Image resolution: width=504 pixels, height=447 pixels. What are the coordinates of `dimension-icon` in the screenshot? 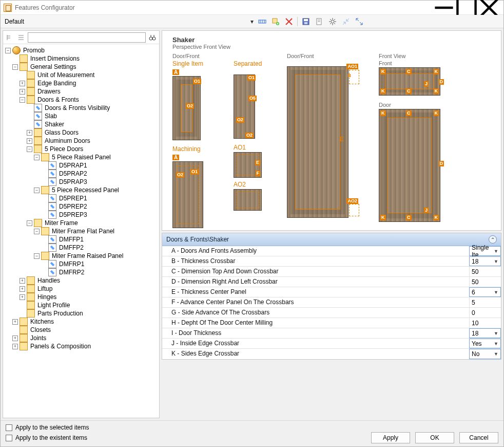 It's located at (262, 22).